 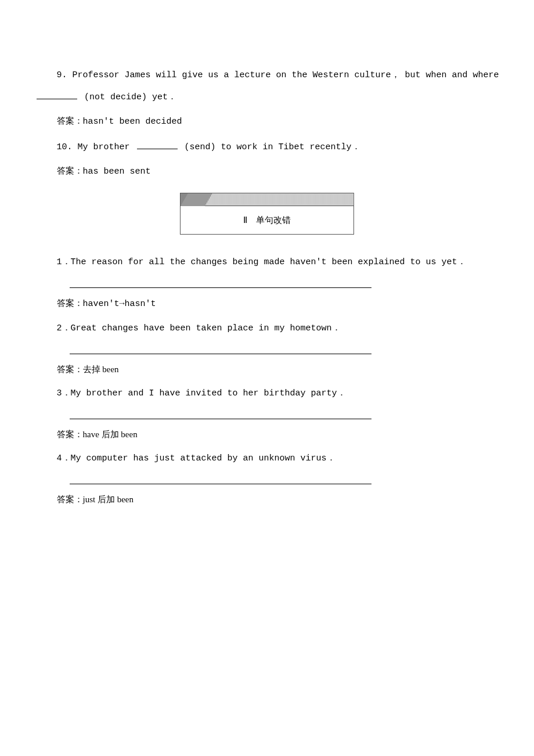 I want to click on error-a2: 答案：去掉 been, so click(x=267, y=369).